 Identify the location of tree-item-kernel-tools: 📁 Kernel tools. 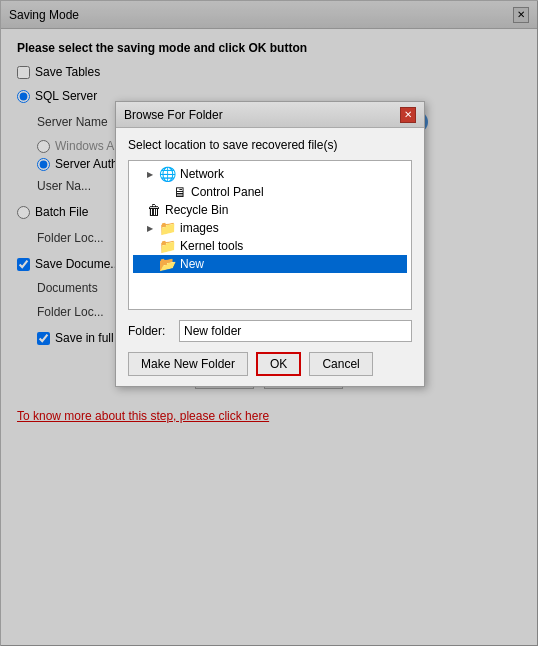
(270, 246).